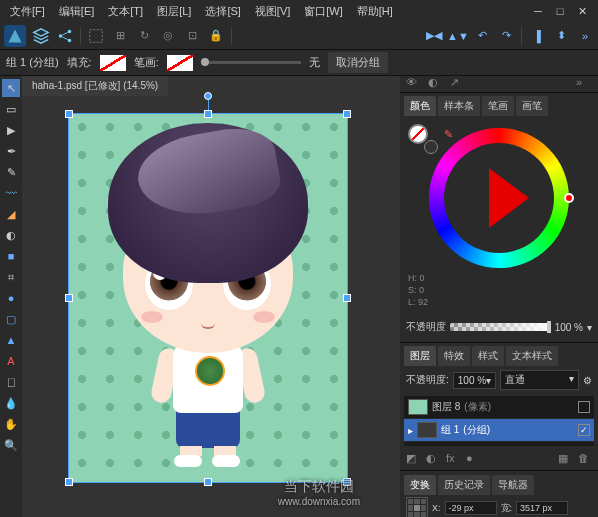 The height and width of the screenshot is (517, 598). What do you see at coordinates (126, 12) in the screenshot?
I see `menu-text: 文本[T]` at bounding box center [126, 12].